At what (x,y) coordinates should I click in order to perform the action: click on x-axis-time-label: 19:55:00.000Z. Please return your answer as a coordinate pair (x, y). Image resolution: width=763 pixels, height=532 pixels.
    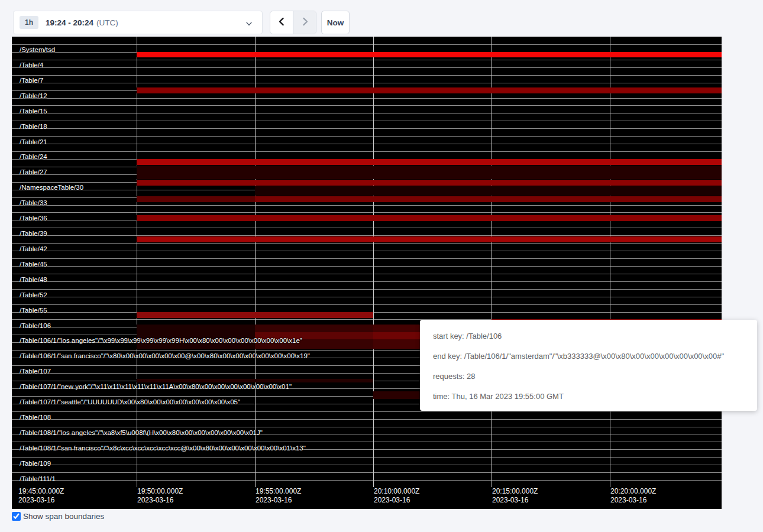
    Looking at the image, I should click on (278, 492).